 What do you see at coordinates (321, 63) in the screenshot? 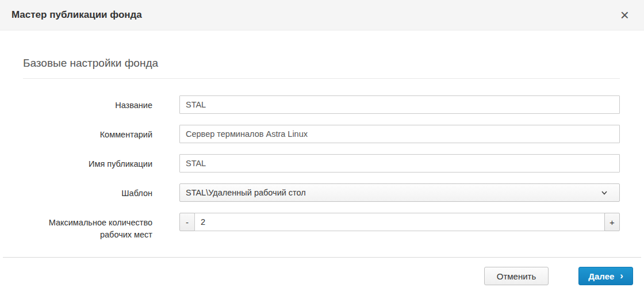
I see `section-title: Базовые настройки фонда` at bounding box center [321, 63].